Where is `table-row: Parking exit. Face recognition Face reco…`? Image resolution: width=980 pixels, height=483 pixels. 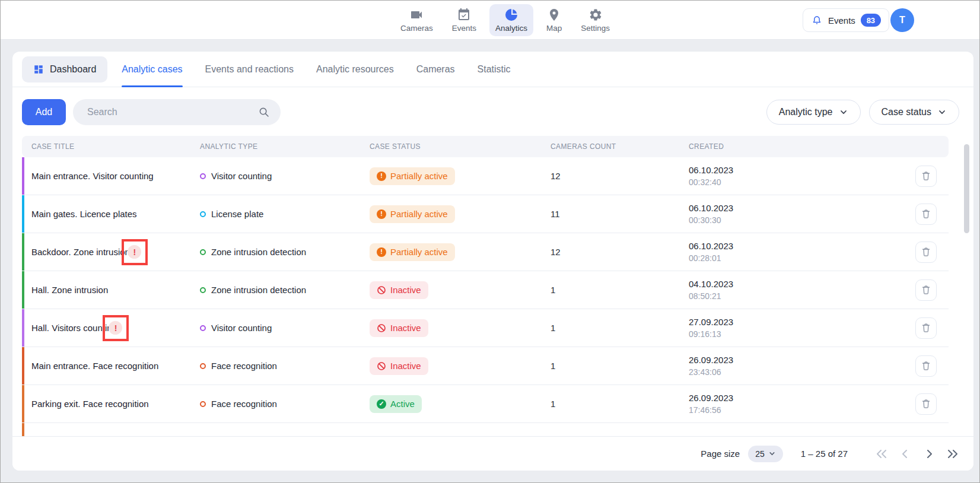 table-row: Parking exit. Face recognition Face reco… is located at coordinates (485, 404).